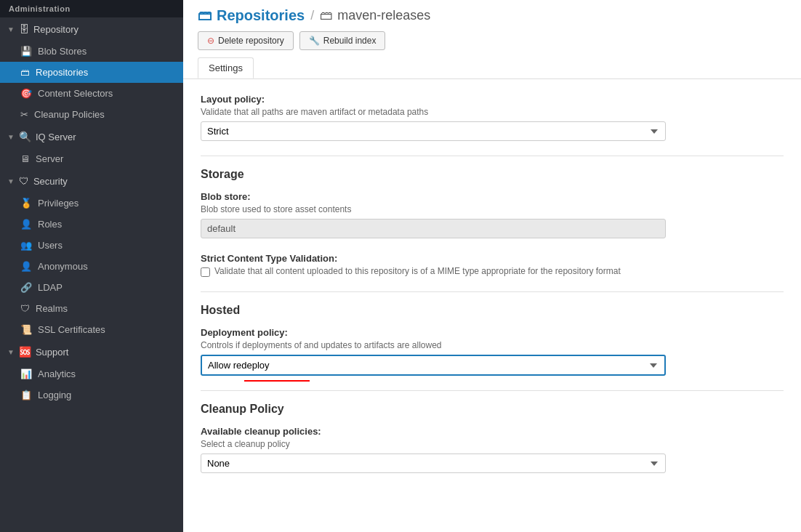 This screenshot has width=801, height=532. Describe the element at coordinates (63, 51) in the screenshot. I see `sidebar-item-blob-stores-label: Blob Stores` at that location.